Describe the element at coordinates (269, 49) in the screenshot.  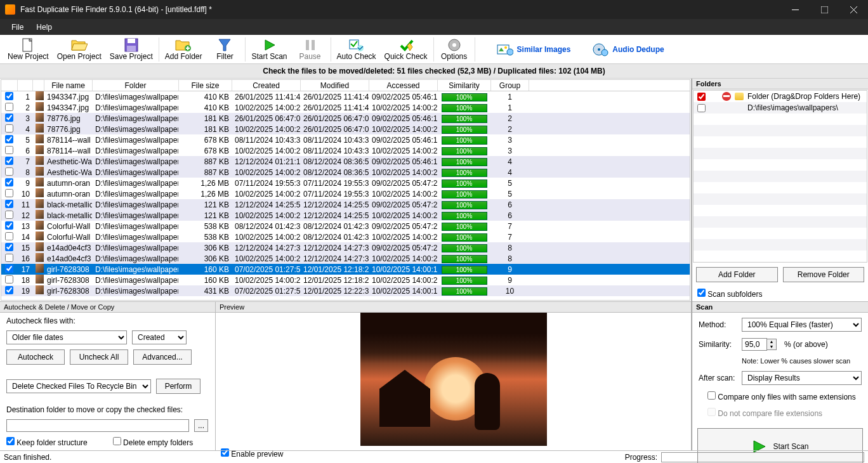
I see `start-scan-button: Start Scan` at that location.